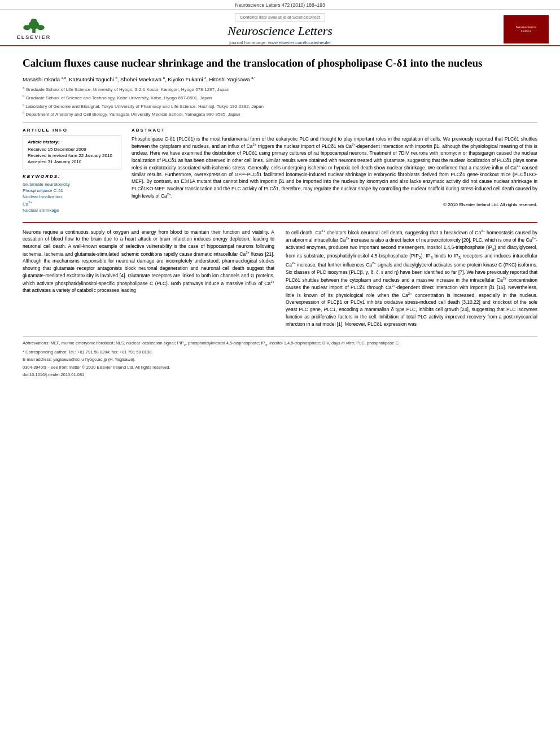 The width and height of the screenshot is (560, 747). Describe the element at coordinates (280, 114) in the screenshot. I see `affiliation-d: d Department of Anatomy and Cell Biology…` at that location.